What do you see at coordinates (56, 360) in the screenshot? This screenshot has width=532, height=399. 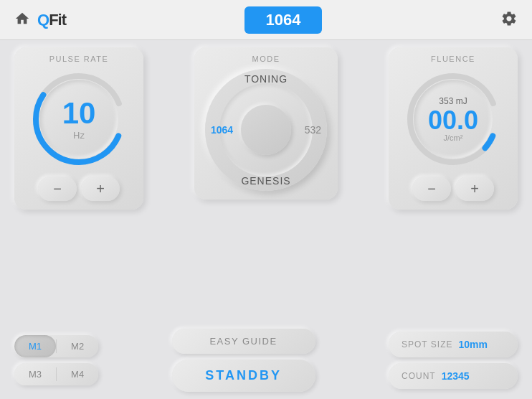 I see `memory-group: M1 M2 M3 M4` at bounding box center [56, 360].